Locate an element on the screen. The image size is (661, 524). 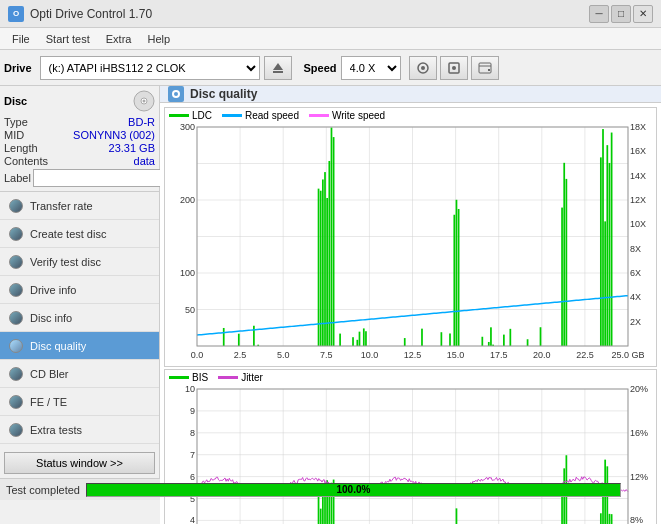
disc-length-row: Length 23.31 GB is located at coordinates (80, 148).